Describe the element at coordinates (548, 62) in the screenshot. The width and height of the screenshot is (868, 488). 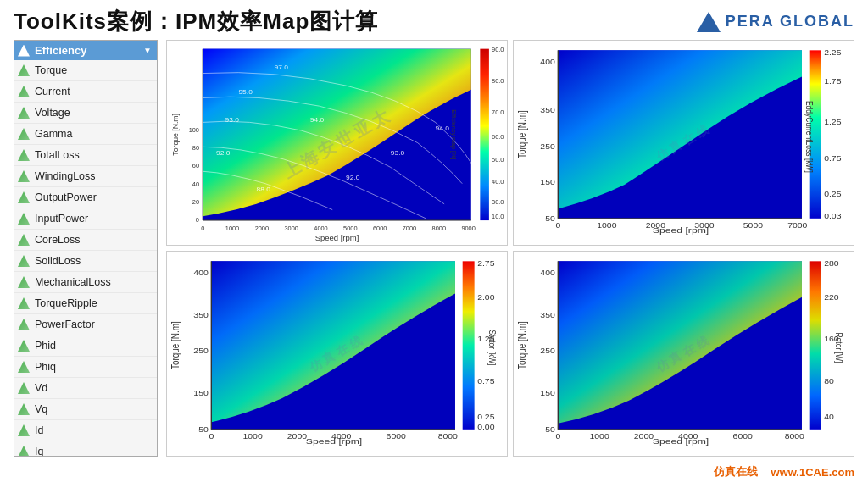
I see `svg-text: 400` at that location.